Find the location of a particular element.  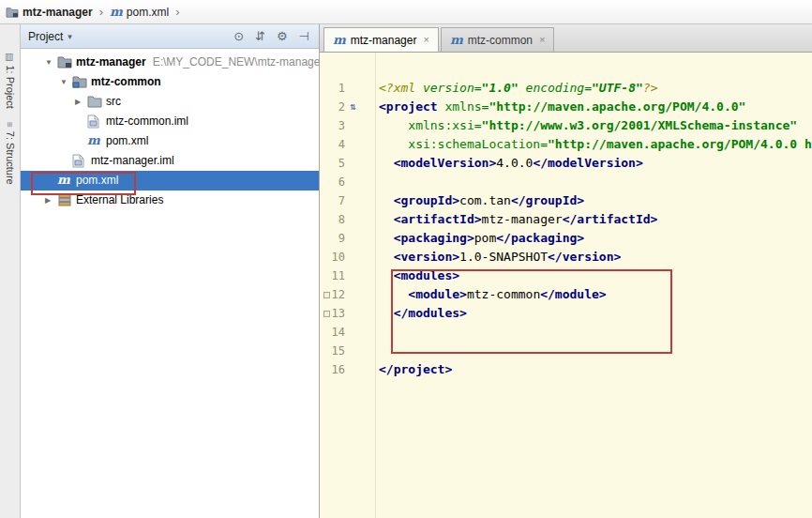

code-line: 10 <version>1.0-SNAPSHOT</version> is located at coordinates (566, 257).